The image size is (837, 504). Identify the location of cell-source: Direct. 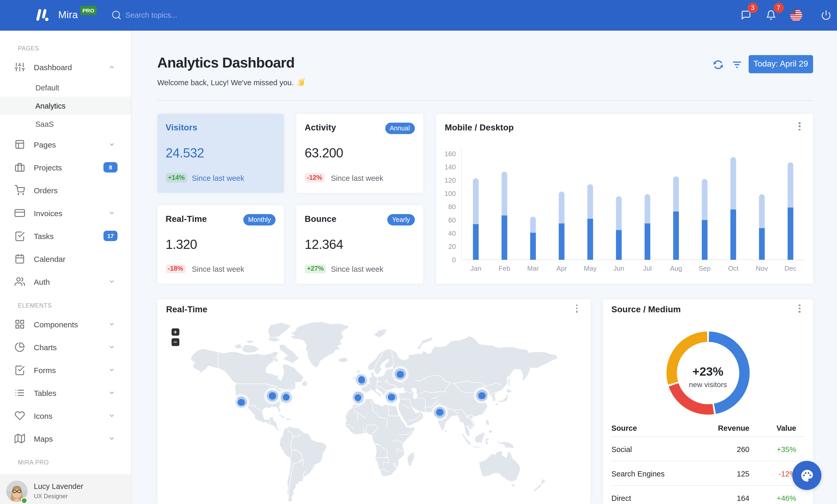
(651, 495).